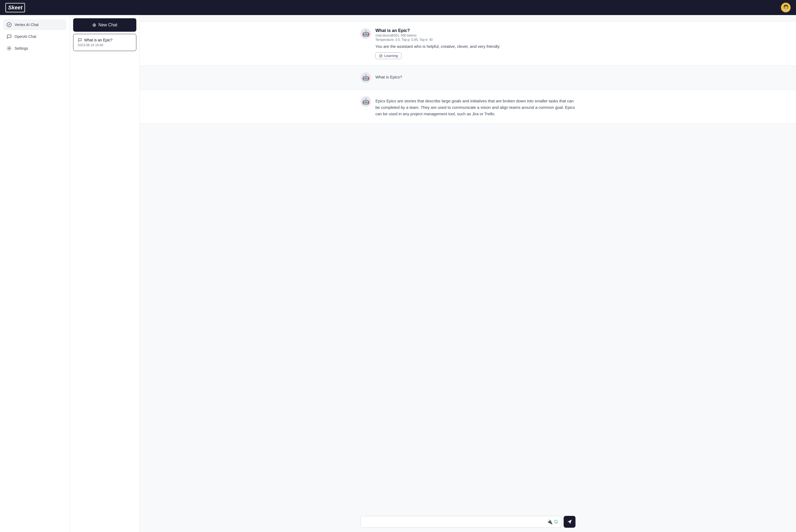 This screenshot has width=796, height=532. I want to click on input-area: 🔌 G, so click(468, 522).